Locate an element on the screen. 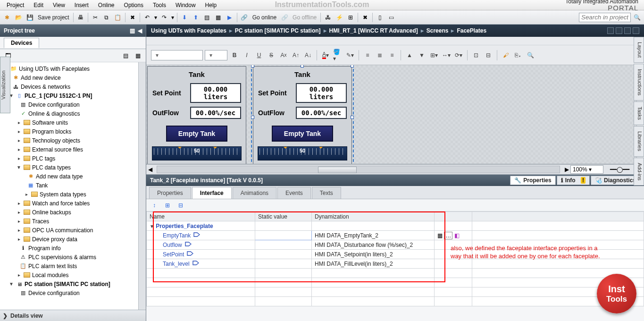 The image size is (644, 321). underline-icon: U is located at coordinates (259, 55).